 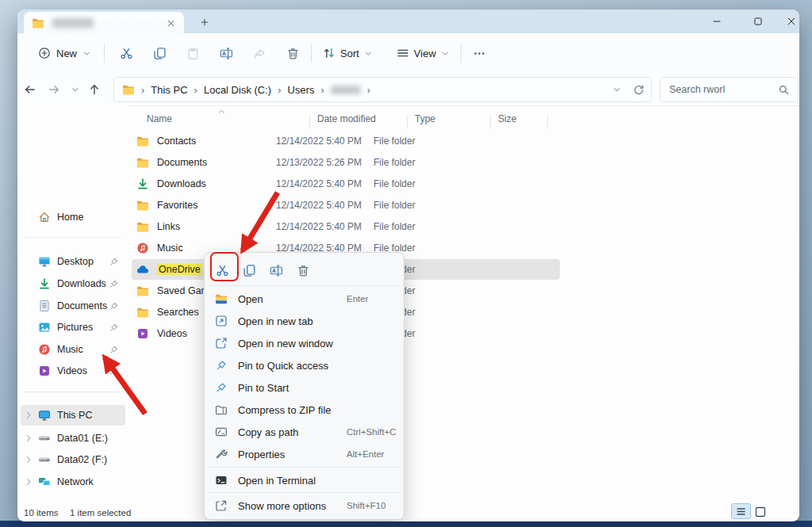 What do you see at coordinates (480, 53) in the screenshot?
I see `see-more-button` at bounding box center [480, 53].